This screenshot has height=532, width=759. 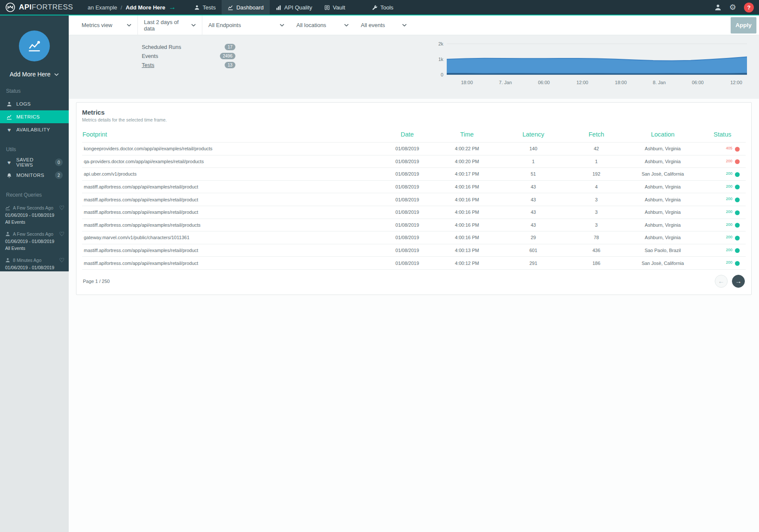 What do you see at coordinates (373, 25) in the screenshot?
I see `events-dropdown-value: All events` at bounding box center [373, 25].